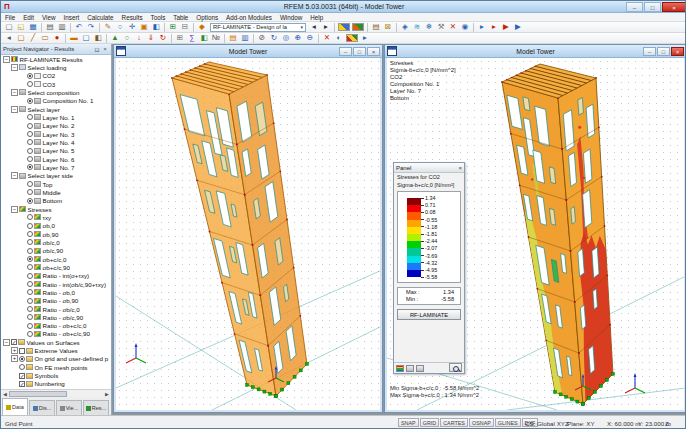 The image size is (686, 429). I want to click on tree-item-layer-no-7: Layer No. 7, so click(56, 167).